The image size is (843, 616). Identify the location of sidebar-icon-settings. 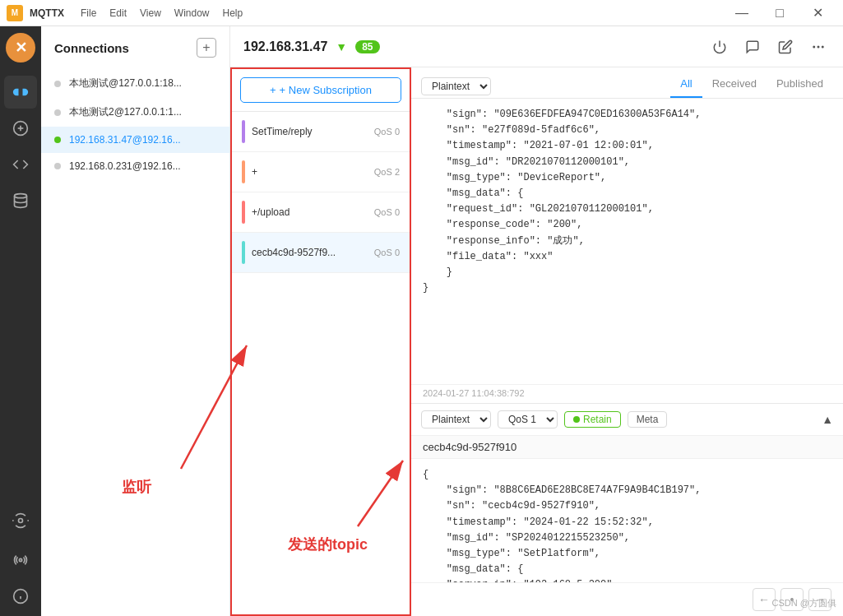
(21, 521).